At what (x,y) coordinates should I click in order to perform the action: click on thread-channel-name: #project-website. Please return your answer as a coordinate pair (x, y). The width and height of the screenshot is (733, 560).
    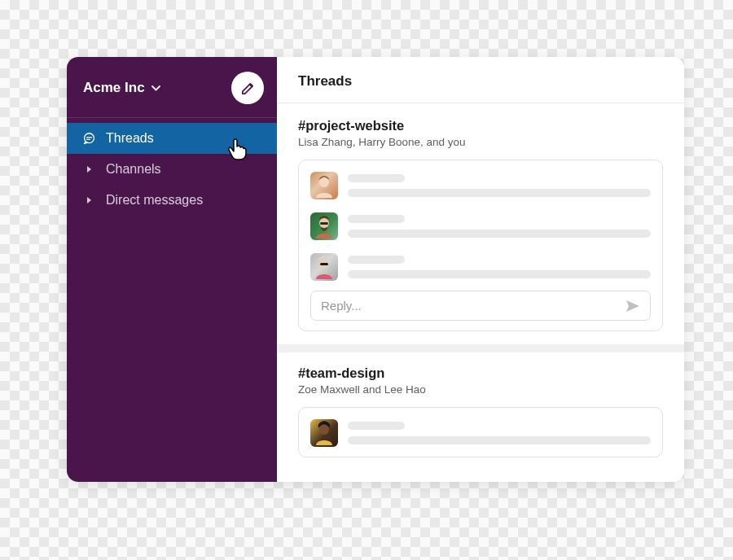
    Looking at the image, I should click on (481, 125).